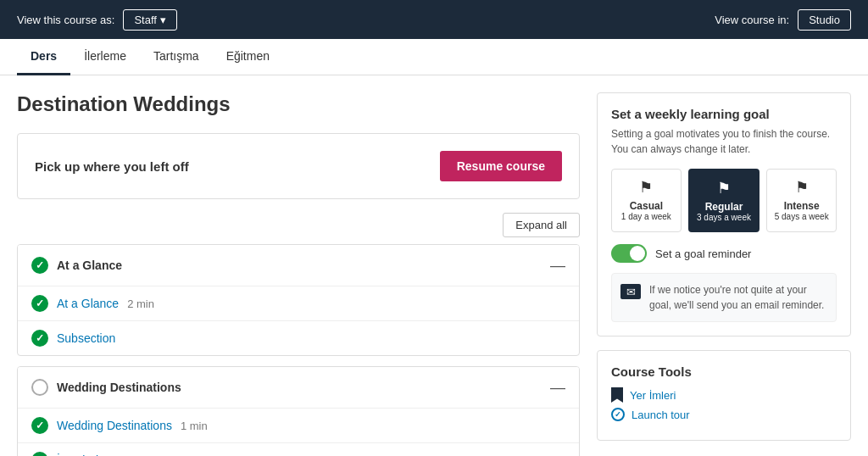  Describe the element at coordinates (629, 253) in the screenshot. I see `goal-reminder-toggle` at that location.